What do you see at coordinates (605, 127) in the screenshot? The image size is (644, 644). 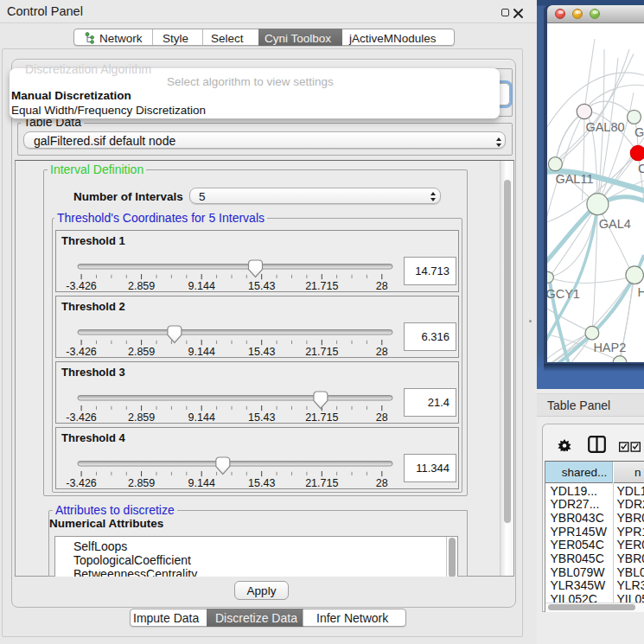 I see `svg-text: GAL80` at bounding box center [605, 127].